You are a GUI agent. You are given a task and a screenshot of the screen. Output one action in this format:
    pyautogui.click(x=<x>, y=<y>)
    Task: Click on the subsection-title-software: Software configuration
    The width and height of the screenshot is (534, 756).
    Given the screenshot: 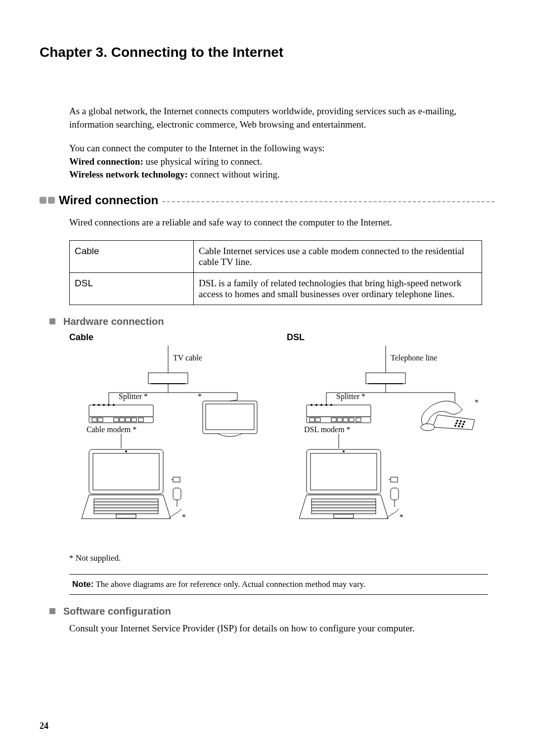 What is the action you would take?
    pyautogui.click(x=117, y=611)
    